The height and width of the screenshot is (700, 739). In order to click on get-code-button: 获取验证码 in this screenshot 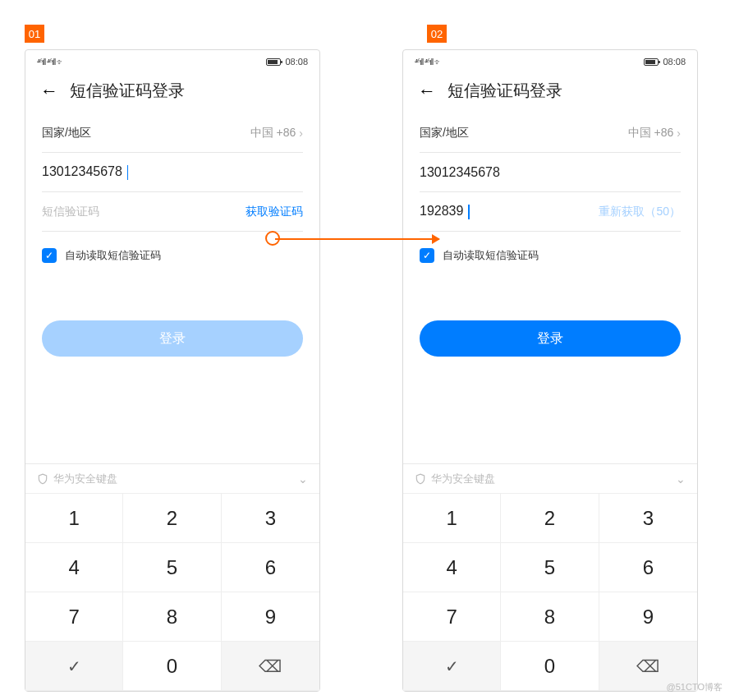, I will do `click(274, 212)`.